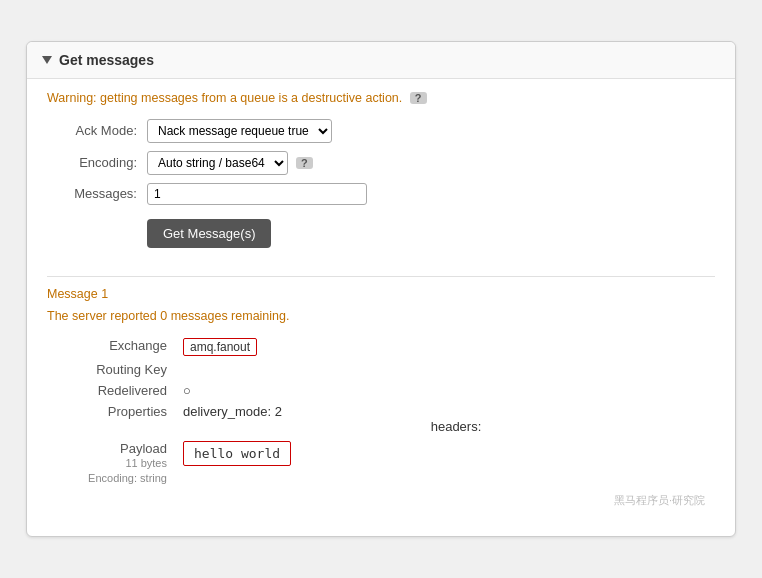 Image resolution: width=762 pixels, height=578 pixels. I want to click on collapse-icon, so click(47, 60).